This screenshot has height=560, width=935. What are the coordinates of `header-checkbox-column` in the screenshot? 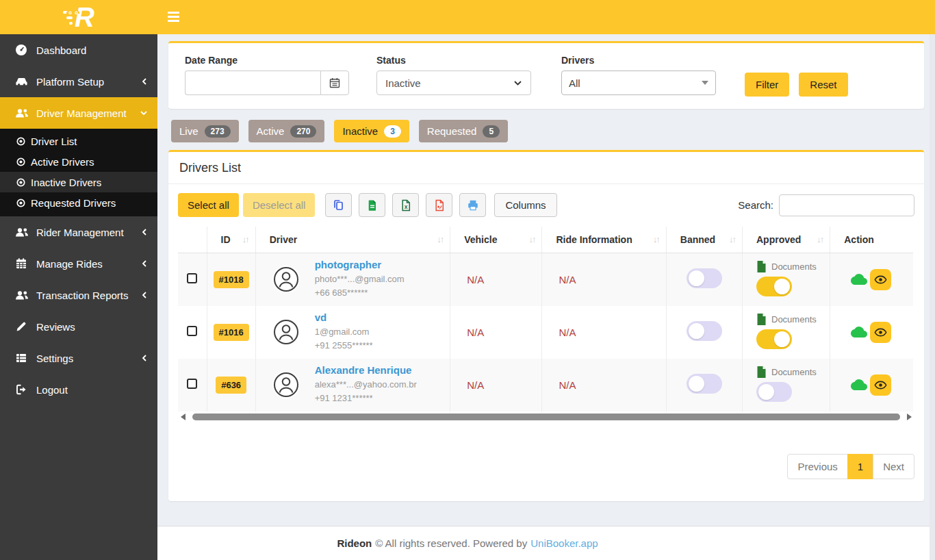 It's located at (192, 240).